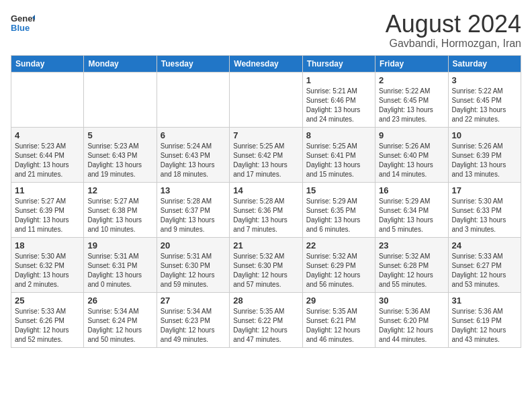  I want to click on day-header-wednesday: Wednesday, so click(266, 63).